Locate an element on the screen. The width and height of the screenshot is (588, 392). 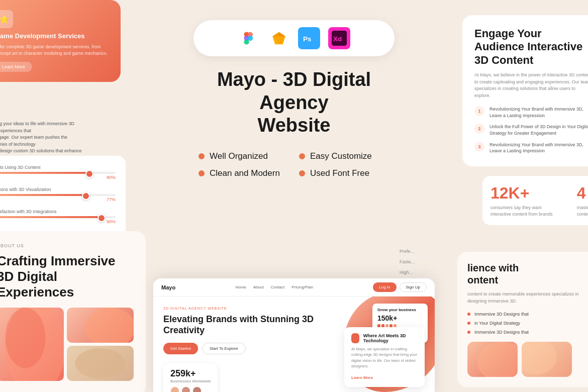
get-started-button: Get Started is located at coordinates (181, 349).